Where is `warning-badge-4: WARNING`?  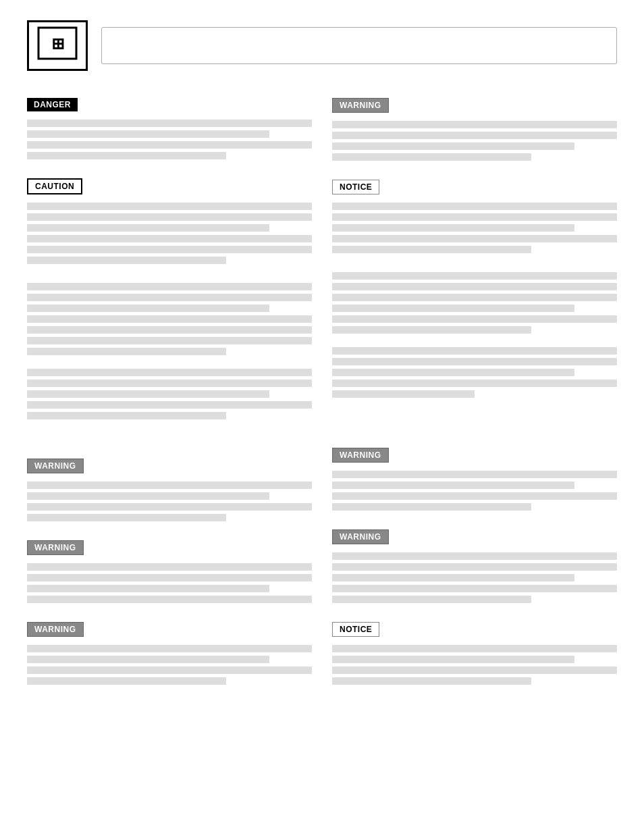 warning-badge-4: WARNING is located at coordinates (360, 455).